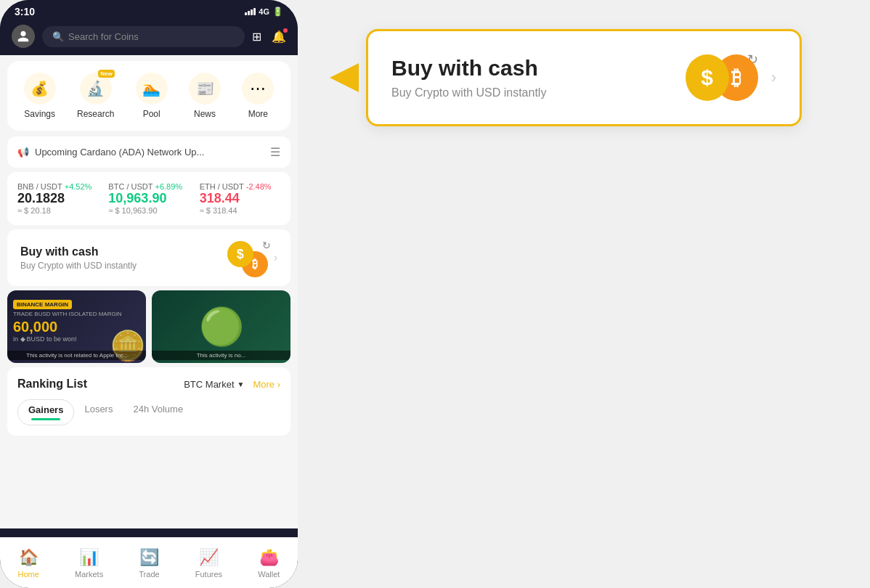 The height and width of the screenshot is (588, 870). What do you see at coordinates (149, 401) in the screenshot?
I see `ranking-section: Ranking List BTC Market ▼ More › Gainers…` at bounding box center [149, 401].